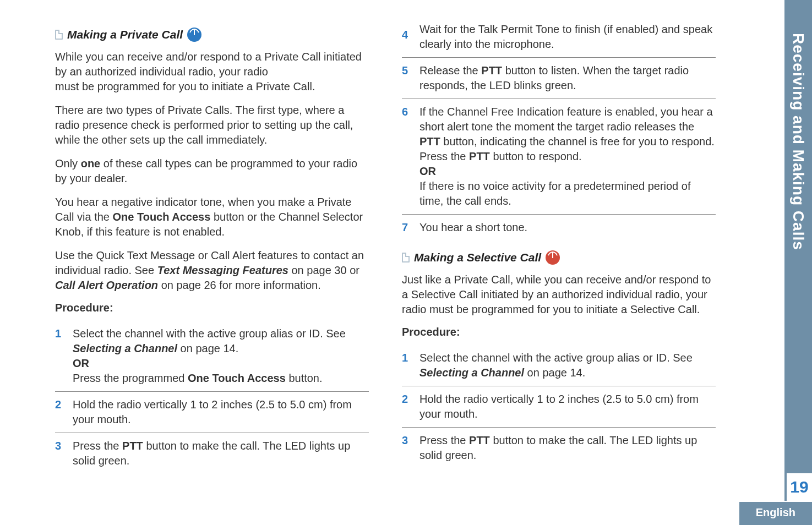  I want to click on procedure-steps-selective: Select the channel with the active group…, so click(559, 407).